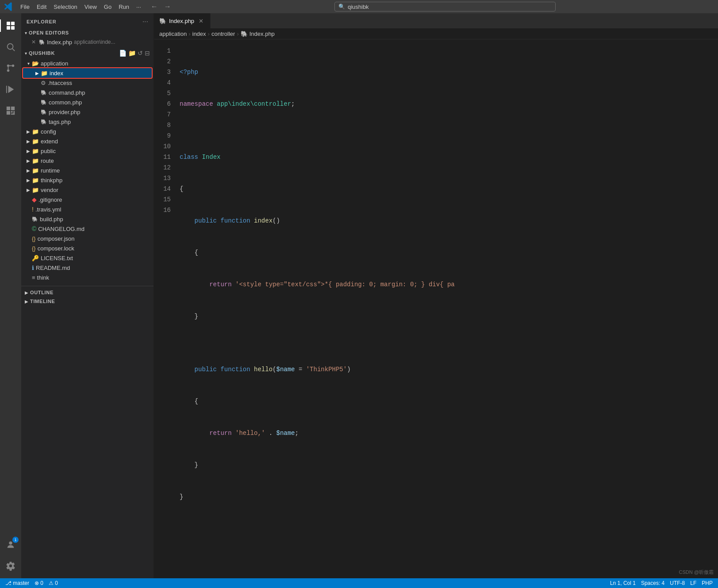 This screenshot has height=588, width=718. Describe the element at coordinates (168, 7) in the screenshot. I see `nav-forward-button: →` at that location.